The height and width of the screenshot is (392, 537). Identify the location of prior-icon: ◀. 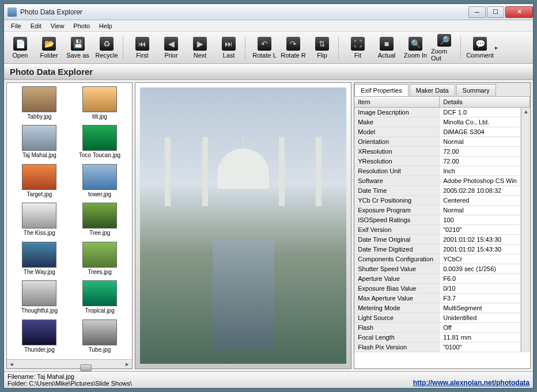
(171, 44).